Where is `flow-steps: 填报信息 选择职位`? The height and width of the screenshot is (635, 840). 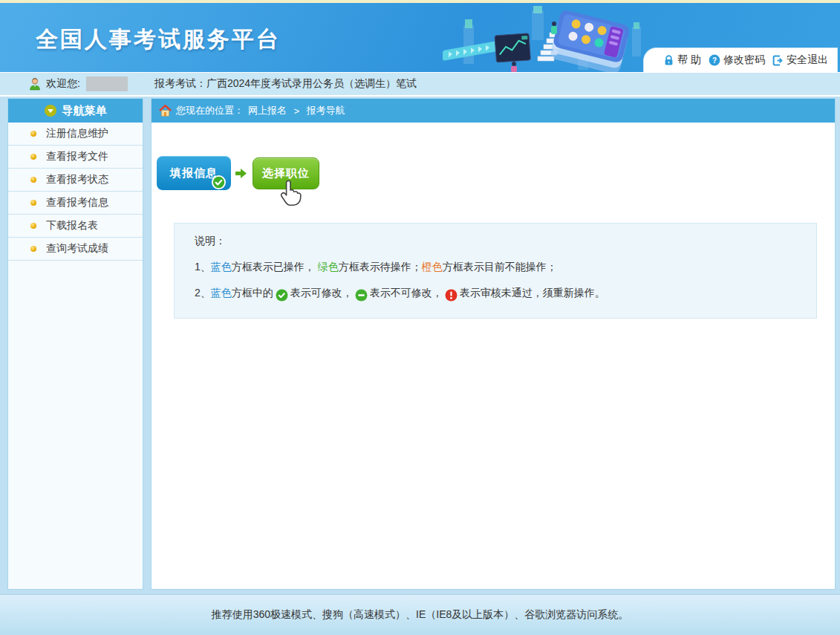
flow-steps: 填报信息 选择职位 is located at coordinates (496, 173).